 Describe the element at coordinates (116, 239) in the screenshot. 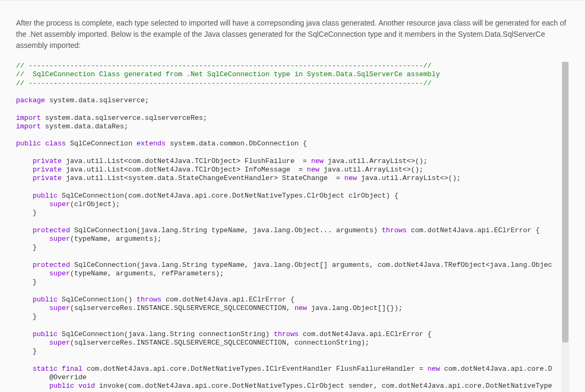

I see `code-text: (typeName, arguments);` at that location.